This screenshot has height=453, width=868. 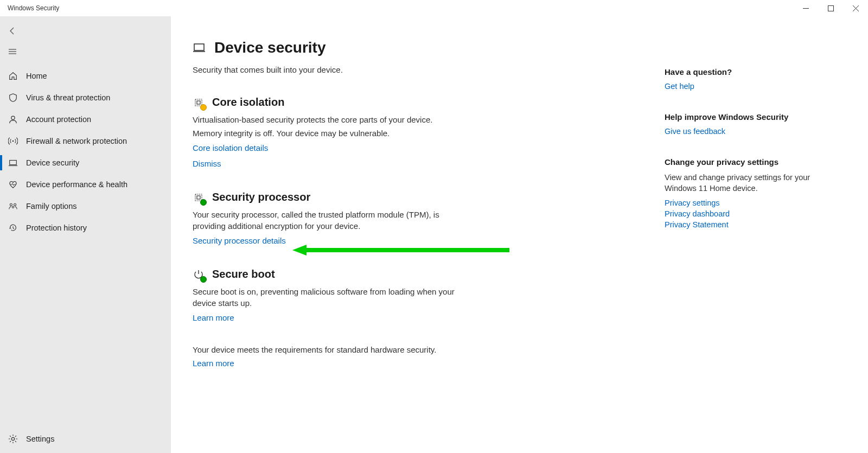 What do you see at coordinates (412, 241) in the screenshot?
I see `security-processor-details-link: Security processor details` at bounding box center [412, 241].